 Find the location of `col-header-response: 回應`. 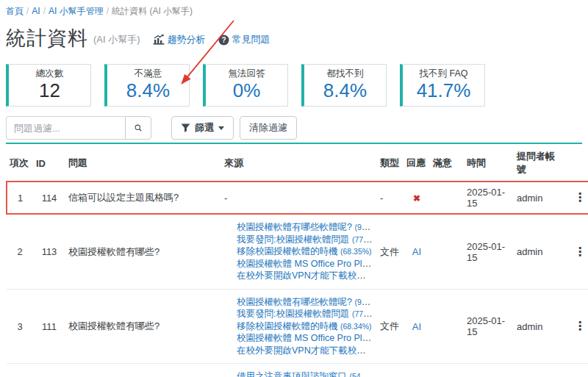

col-header-response: 回應 is located at coordinates (417, 163).